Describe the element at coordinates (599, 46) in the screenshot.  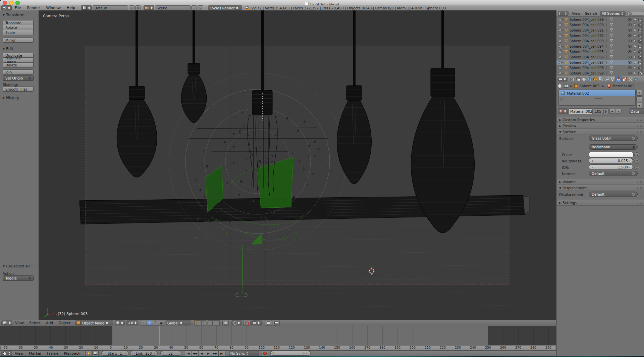
I see `outliner-row: Sphere.004_cell.094` at that location.